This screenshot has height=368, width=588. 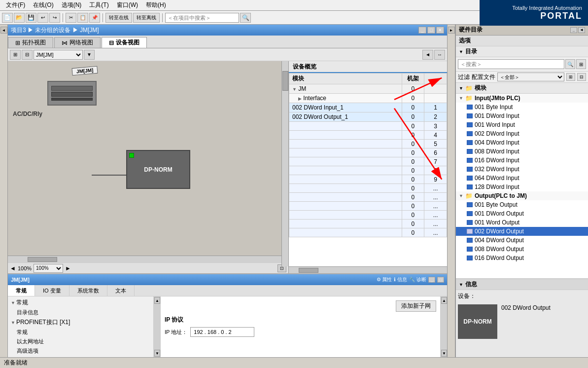 I want to click on hw-item-002dword-input: 002 DWord Input, so click(x=522, y=134).